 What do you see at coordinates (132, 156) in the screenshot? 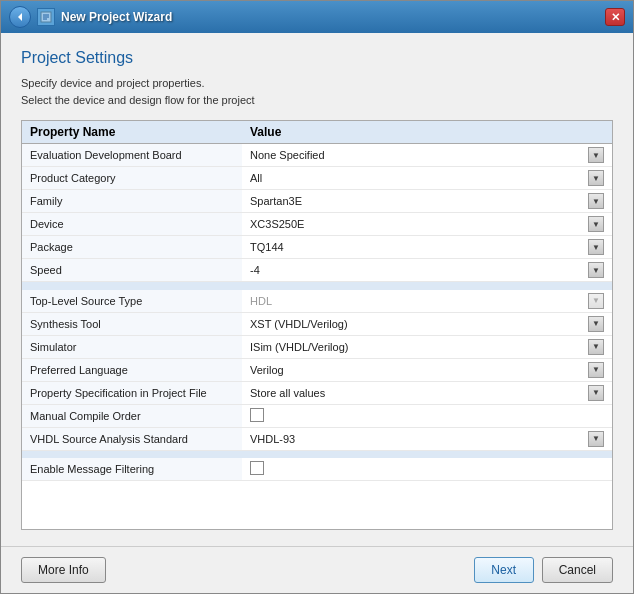
I see `prop-name-cell: Evaluation Development Board` at bounding box center [132, 156].